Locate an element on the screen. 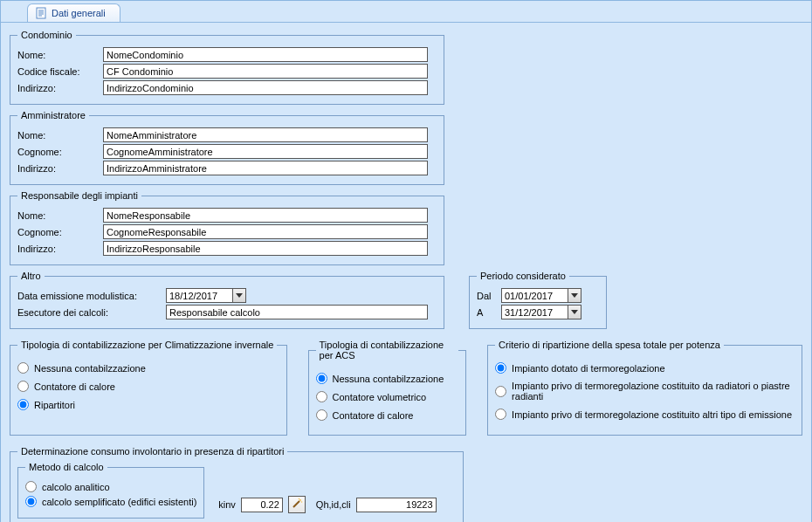 The width and height of the screenshot is (812, 522). kinv-label: kinv is located at coordinates (227, 505).